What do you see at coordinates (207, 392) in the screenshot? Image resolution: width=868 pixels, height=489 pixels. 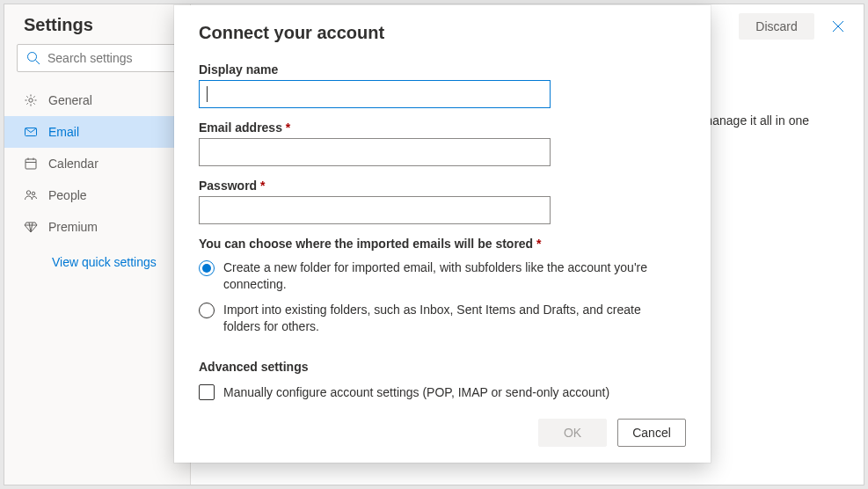 I see `checkbox-icon` at bounding box center [207, 392].